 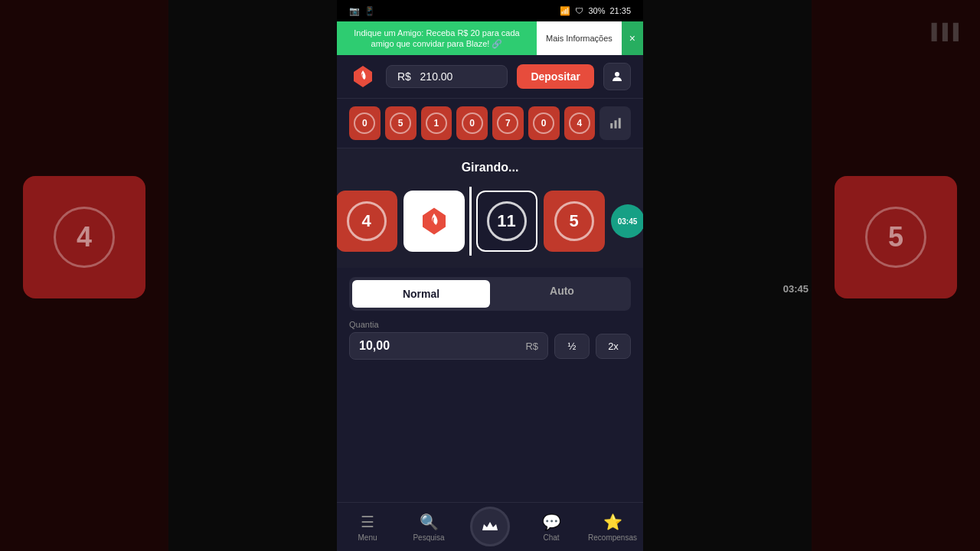 What do you see at coordinates (421, 294) in the screenshot?
I see `tab-normal: Normal` at bounding box center [421, 294].